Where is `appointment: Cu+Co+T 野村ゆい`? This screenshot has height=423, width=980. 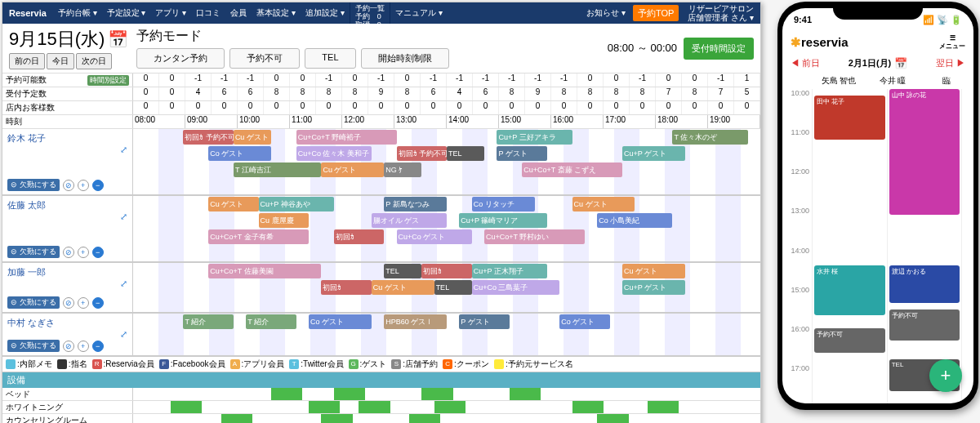
appointment: Cu+Co+T 野村ゆい is located at coordinates (534, 237).